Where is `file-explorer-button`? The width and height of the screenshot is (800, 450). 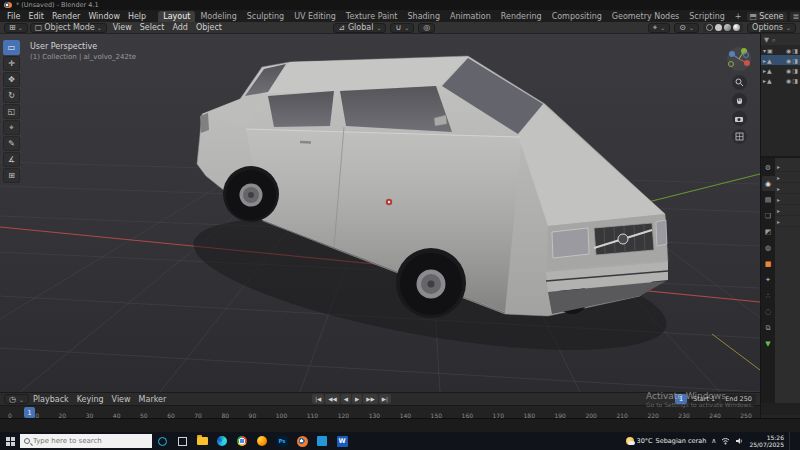 file-explorer-button is located at coordinates (202, 441).